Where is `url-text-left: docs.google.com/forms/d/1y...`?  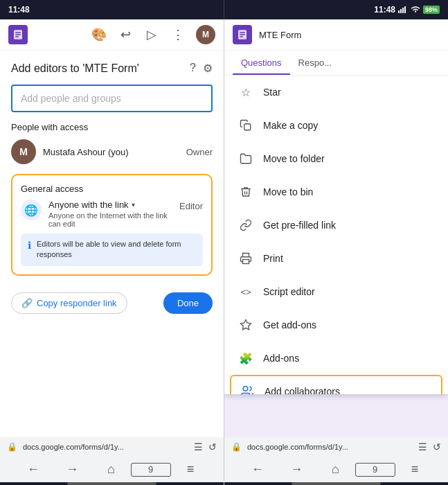 url-text-left: docs.google.com/forms/d/1y... is located at coordinates (105, 447).